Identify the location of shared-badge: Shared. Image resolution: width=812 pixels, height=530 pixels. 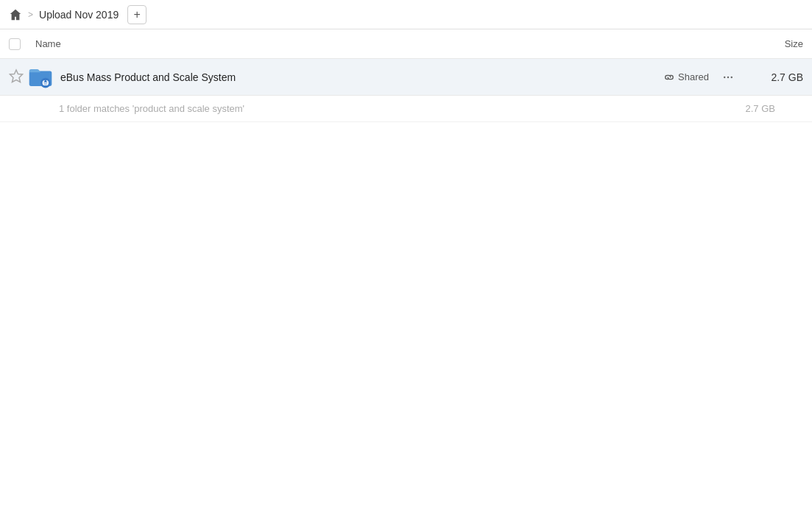
(686, 77).